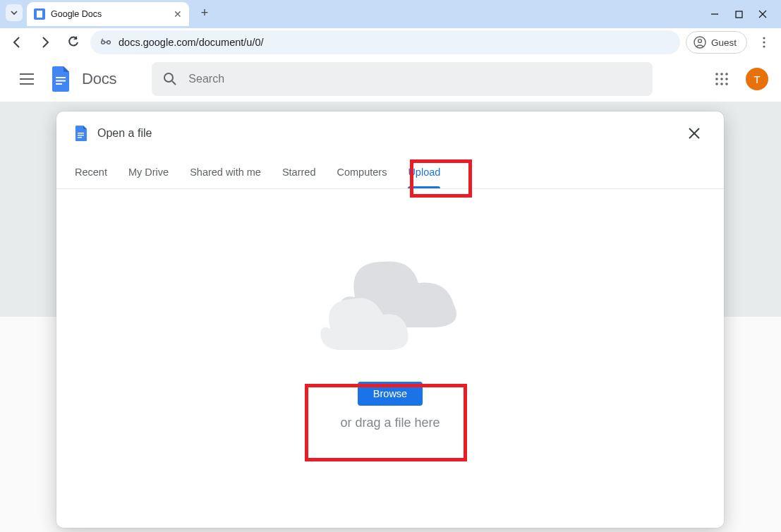 The height and width of the screenshot is (532, 781). I want to click on profile-chip: Guest, so click(717, 42).